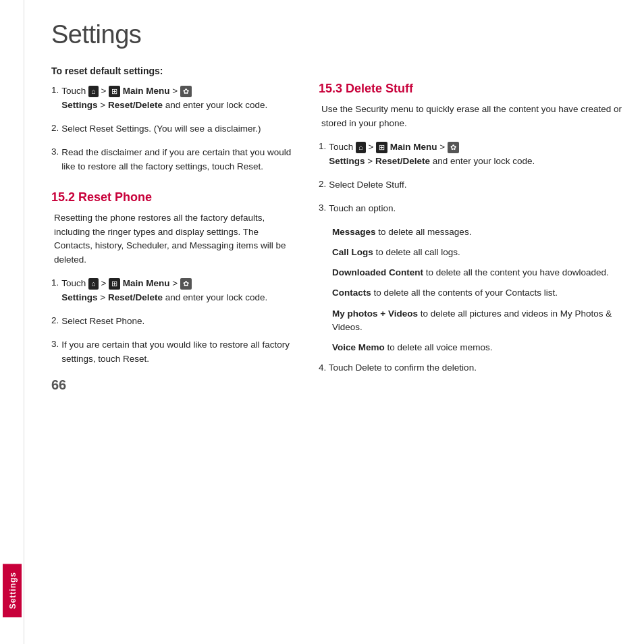  Describe the element at coordinates (12, 322) in the screenshot. I see `sidebar: Settings` at that location.